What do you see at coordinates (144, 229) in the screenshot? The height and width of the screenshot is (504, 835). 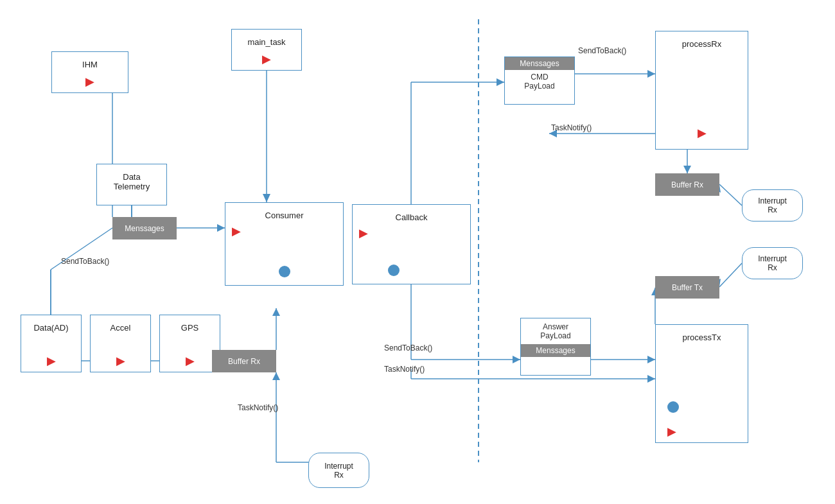 I see `messages-left-label: Menssages` at bounding box center [144, 229].